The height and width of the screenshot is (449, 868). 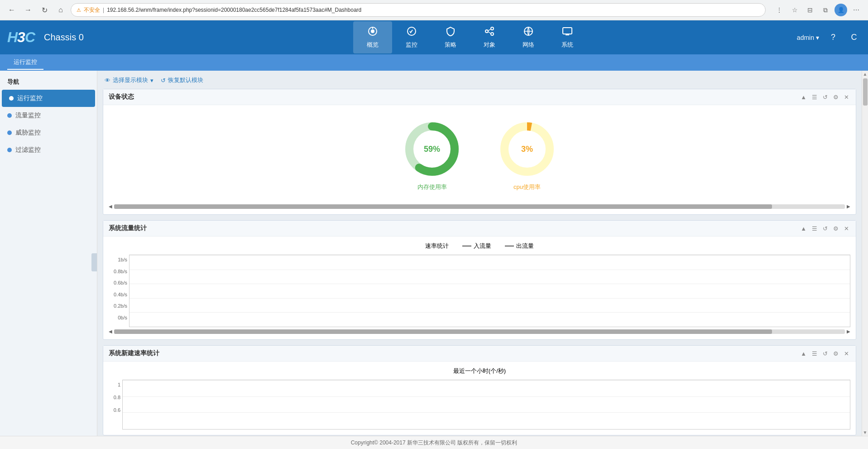 I want to click on restore-icon: ↺, so click(x=163, y=81).